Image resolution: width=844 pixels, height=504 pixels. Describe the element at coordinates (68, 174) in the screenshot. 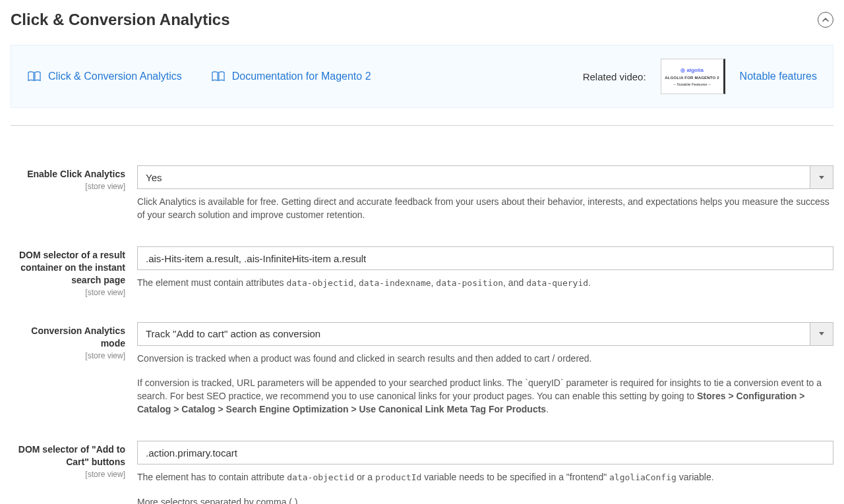

I see `field-label: Enable Click Analytics` at that location.